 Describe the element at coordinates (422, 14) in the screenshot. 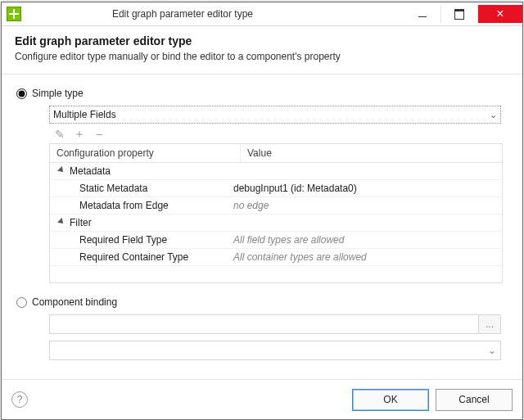

I see `minimize-button` at that location.